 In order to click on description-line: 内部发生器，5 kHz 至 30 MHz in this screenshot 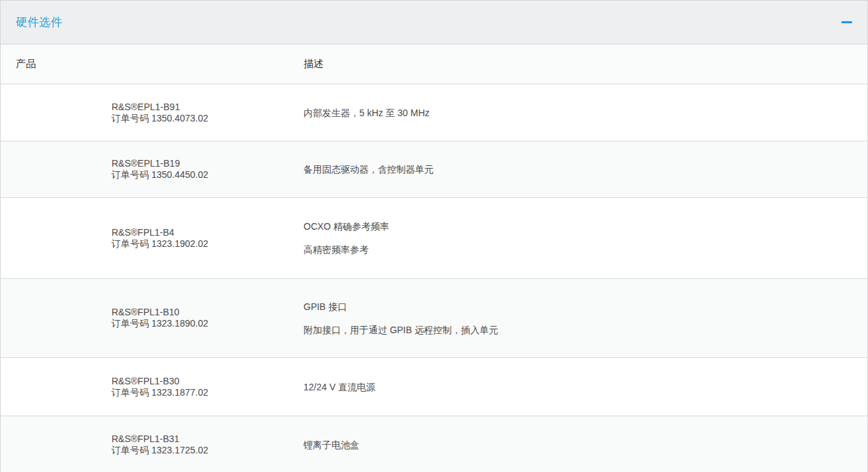, I will do `click(586, 113)`.